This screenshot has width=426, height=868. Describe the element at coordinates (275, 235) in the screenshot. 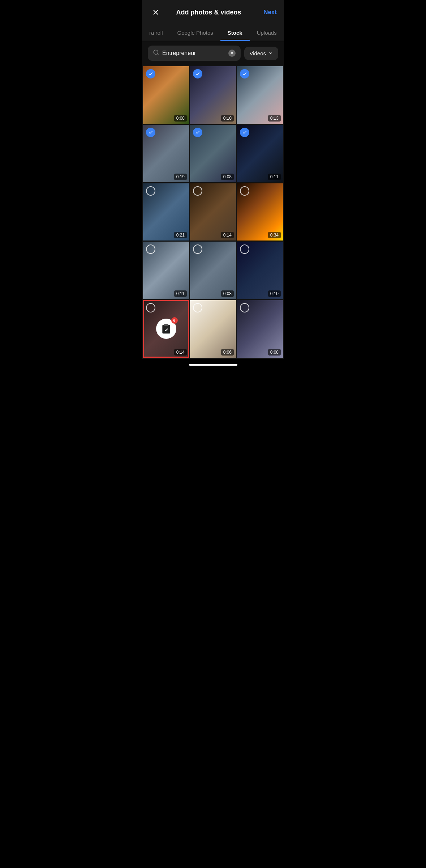

I see `duration-badge-9: 0:34` at that location.